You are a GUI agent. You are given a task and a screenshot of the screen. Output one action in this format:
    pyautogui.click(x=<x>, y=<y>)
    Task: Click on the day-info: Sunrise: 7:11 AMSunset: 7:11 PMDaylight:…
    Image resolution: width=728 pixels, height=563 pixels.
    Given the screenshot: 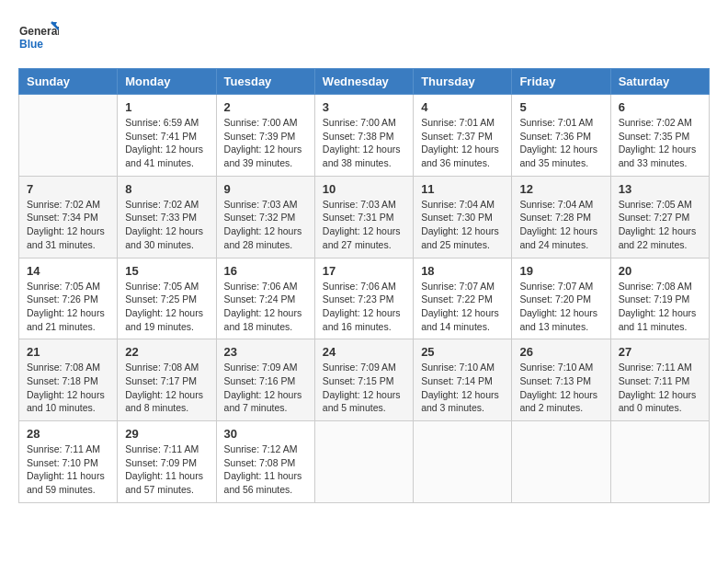 What is the action you would take?
    pyautogui.click(x=660, y=388)
    